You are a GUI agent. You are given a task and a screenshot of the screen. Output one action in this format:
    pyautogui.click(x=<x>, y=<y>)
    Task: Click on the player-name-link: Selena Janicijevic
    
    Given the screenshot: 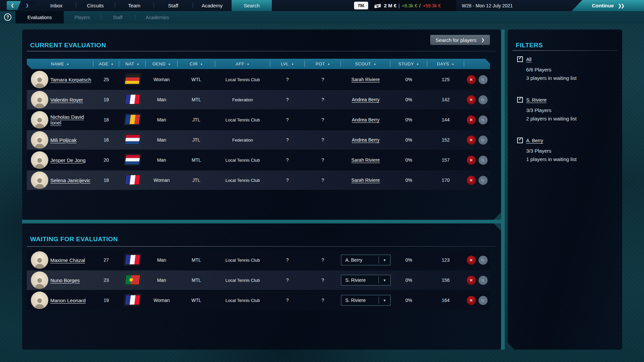 What is the action you would take?
    pyautogui.click(x=70, y=180)
    